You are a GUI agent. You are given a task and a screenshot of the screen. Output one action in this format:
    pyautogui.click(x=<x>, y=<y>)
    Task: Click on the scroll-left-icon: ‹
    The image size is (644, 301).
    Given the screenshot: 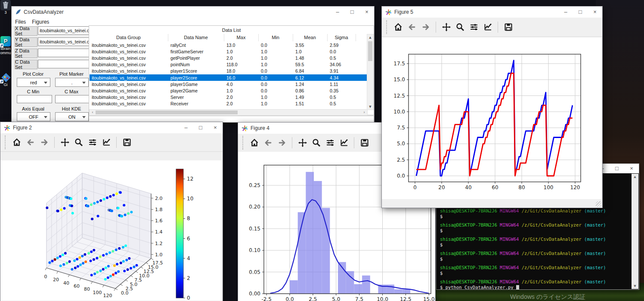 What is the action you would take?
    pyautogui.click(x=93, y=112)
    